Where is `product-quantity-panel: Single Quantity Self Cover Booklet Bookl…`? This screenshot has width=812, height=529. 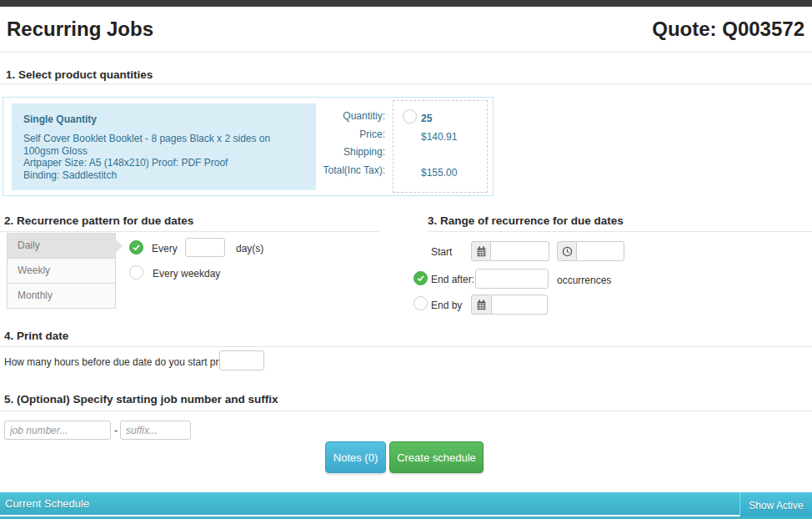 product-quantity-panel: Single Quantity Self Cover Booklet Bookl… is located at coordinates (248, 147).